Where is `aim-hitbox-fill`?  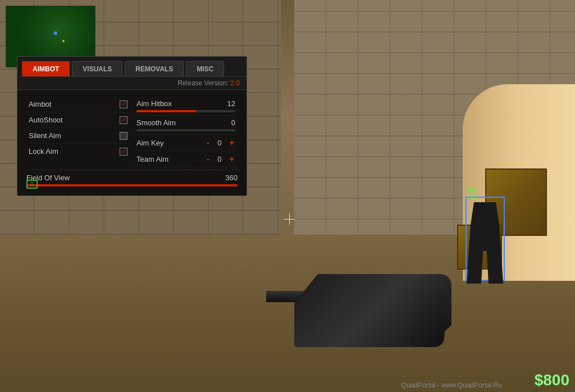
aim-hitbox-fill is located at coordinates (166, 111).